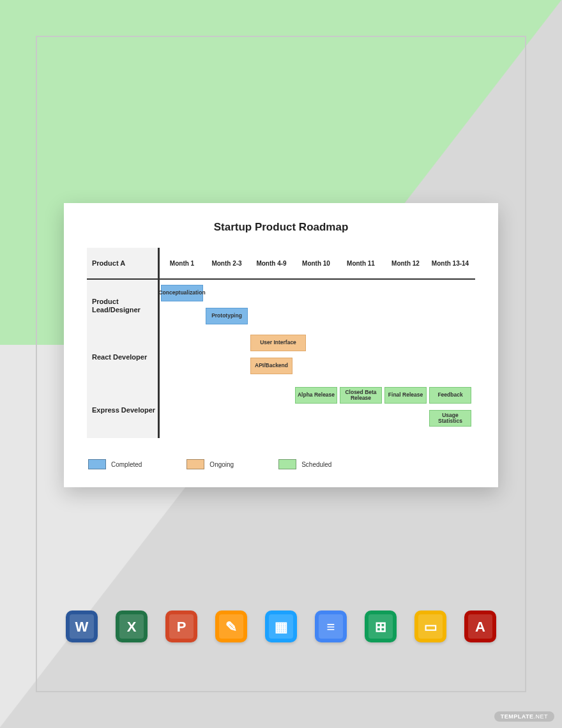 Image resolution: width=562 pixels, height=728 pixels. I want to click on gantt-bar: API/Backend, so click(271, 366).